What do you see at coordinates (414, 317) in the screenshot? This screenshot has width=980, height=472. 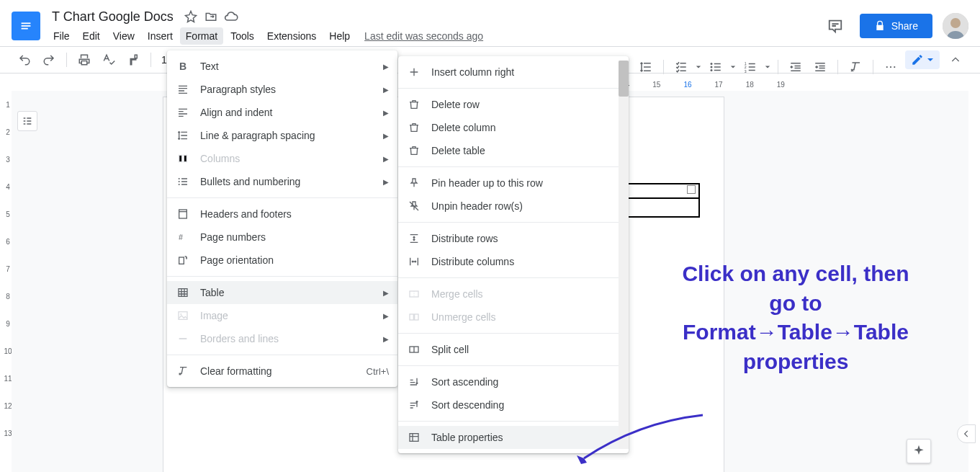 I see `unmerge-icon` at bounding box center [414, 317].